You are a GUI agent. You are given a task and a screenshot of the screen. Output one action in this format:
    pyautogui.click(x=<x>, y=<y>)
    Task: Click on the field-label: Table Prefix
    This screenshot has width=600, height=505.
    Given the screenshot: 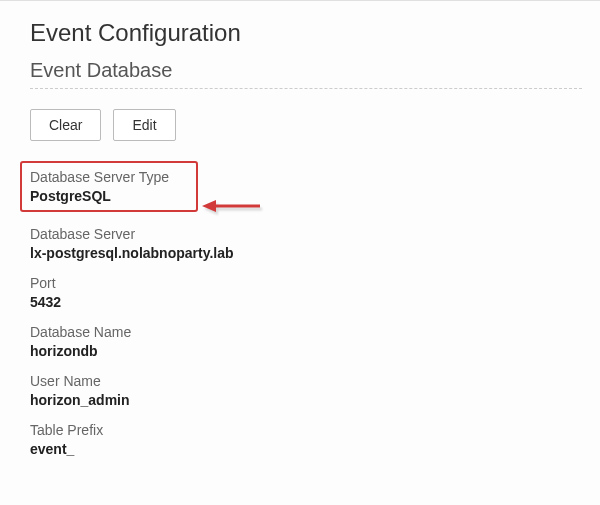 What is the action you would take?
    pyautogui.click(x=306, y=430)
    